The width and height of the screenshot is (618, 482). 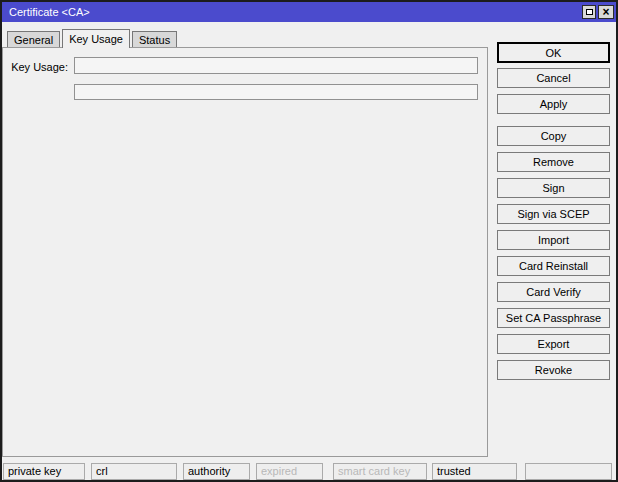 What do you see at coordinates (554, 162) in the screenshot?
I see `action-button: Remove` at bounding box center [554, 162].